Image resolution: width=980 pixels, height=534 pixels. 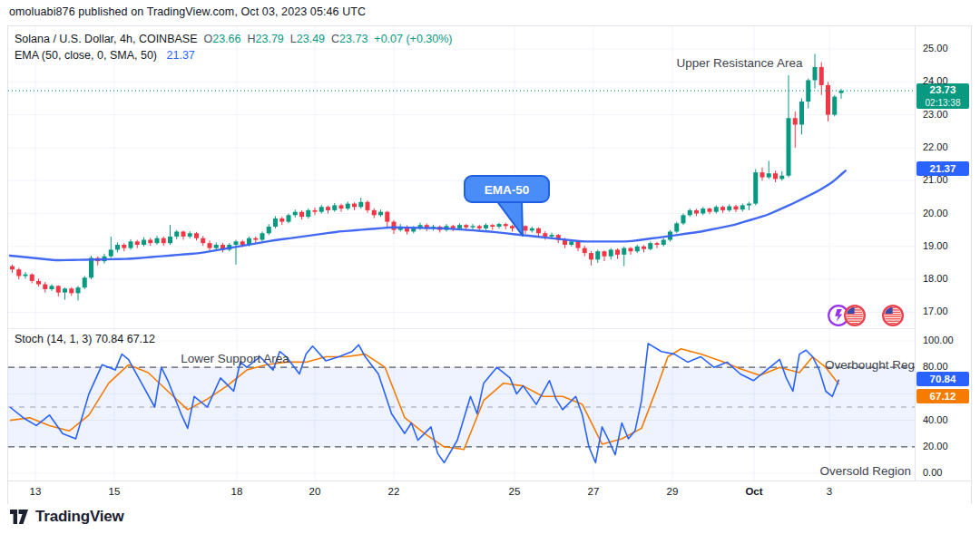 What do you see at coordinates (593, 491) in the screenshot?
I see `time-axis-label: 27` at bounding box center [593, 491].